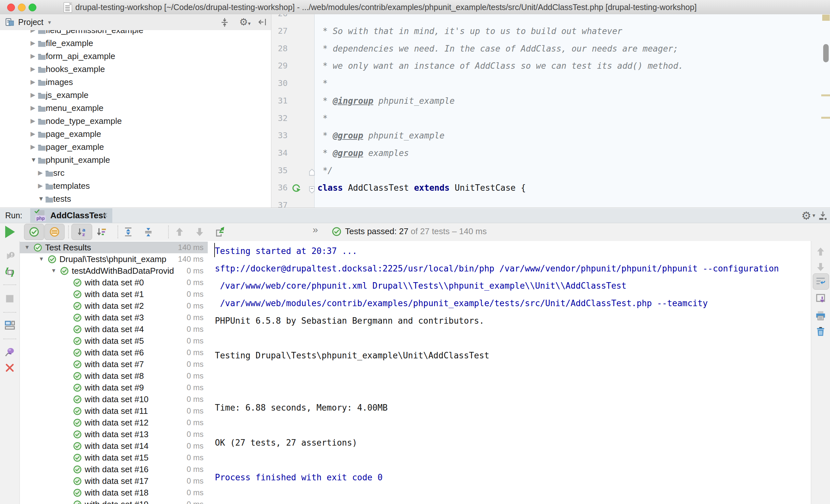 Image resolution: width=830 pixels, height=504 pixels. I want to click on editor-line: 27 * So with that in mind, it's up to us…, so click(551, 31).